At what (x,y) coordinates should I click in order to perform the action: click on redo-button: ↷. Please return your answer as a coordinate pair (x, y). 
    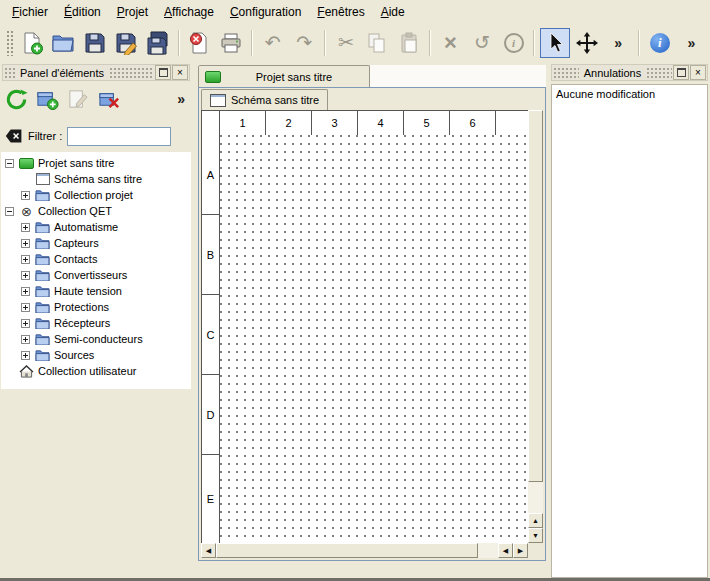
    Looking at the image, I should click on (304, 43).